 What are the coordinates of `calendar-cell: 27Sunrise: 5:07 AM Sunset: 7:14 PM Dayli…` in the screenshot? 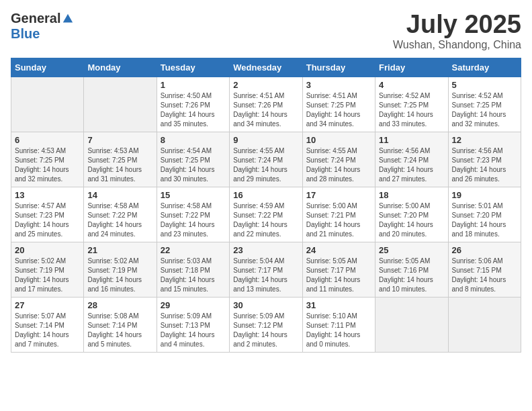 It's located at (48, 324).